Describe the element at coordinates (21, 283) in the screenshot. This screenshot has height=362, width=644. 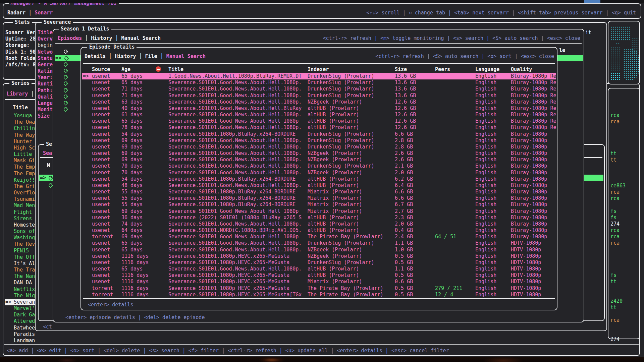
I see `library-series-item: DAN DA` at that location.